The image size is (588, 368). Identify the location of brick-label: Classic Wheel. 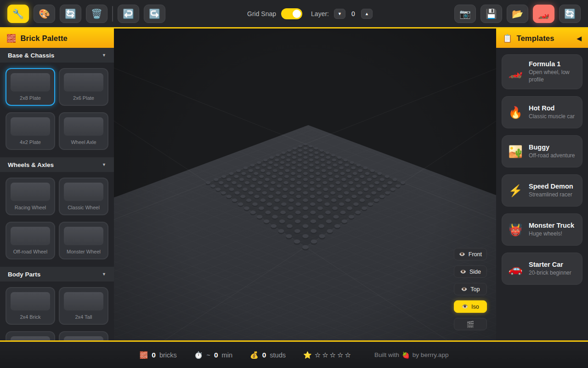
(84, 208).